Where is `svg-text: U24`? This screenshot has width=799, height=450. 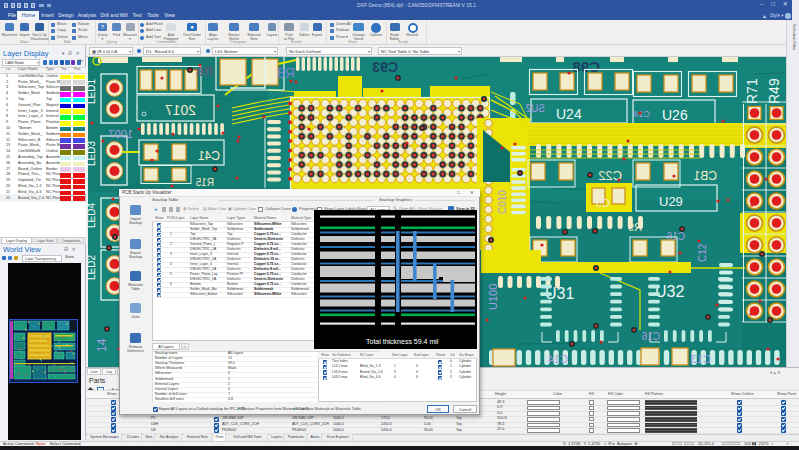 svg-text: U24 is located at coordinates (569, 114).